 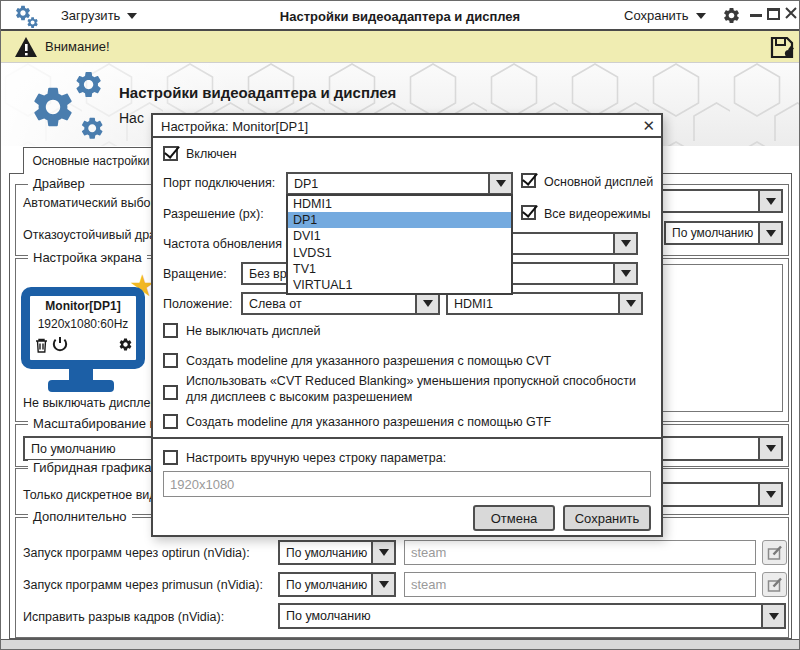 I want to click on port-option: HDMI1, so click(x=400, y=204).